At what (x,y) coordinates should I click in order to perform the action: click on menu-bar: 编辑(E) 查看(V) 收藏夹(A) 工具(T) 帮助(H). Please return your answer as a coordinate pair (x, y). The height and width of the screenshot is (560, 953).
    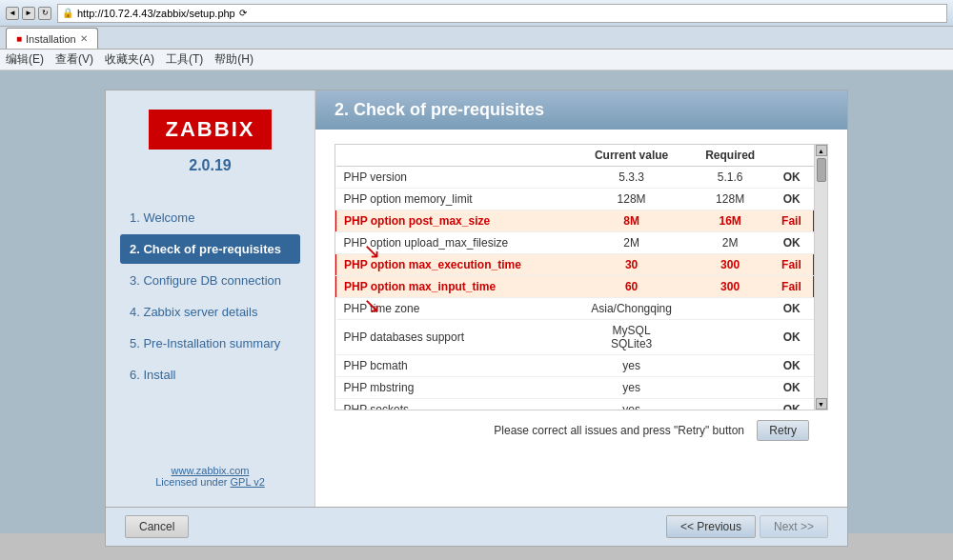
    Looking at the image, I should click on (476, 60).